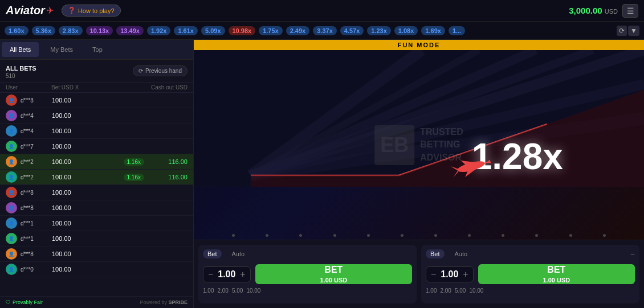  Describe the element at coordinates (97, 147) in the screenshot. I see `table-row: 👤 d***7 100.00` at that location.